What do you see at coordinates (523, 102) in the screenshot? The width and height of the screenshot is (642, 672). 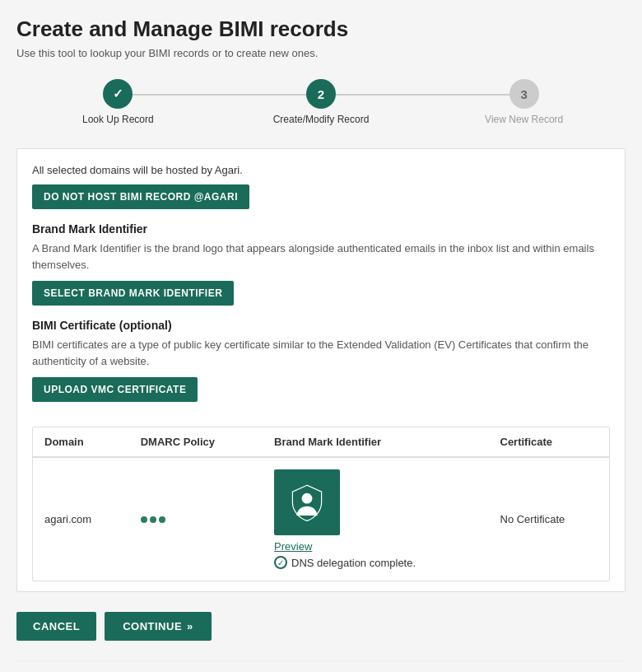 I see `step-3-item: 3 View New Record` at bounding box center [523, 102].